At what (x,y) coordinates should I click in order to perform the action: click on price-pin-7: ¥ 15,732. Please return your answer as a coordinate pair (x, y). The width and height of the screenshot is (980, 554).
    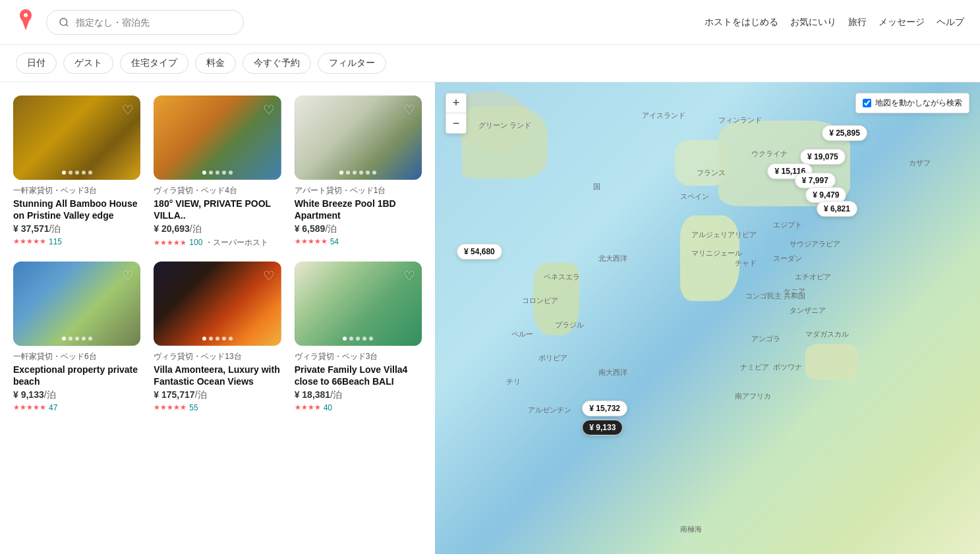
    Looking at the image, I should click on (605, 408).